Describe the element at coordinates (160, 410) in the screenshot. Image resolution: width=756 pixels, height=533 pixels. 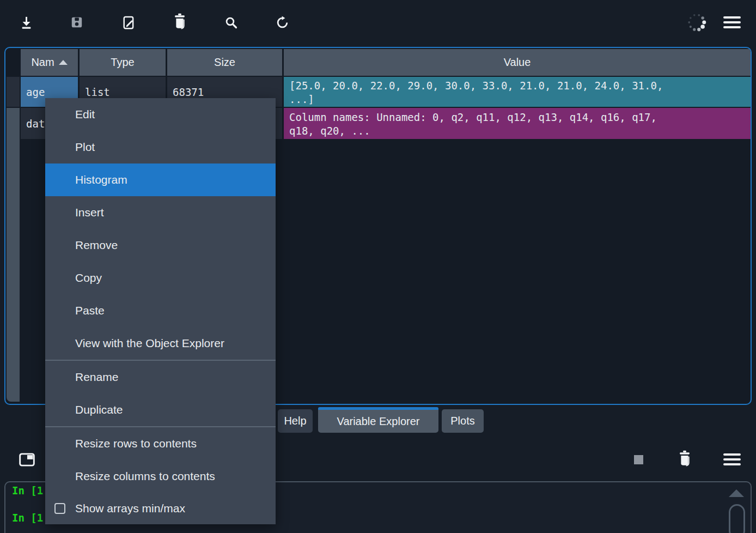
I see `menu-item-duplicate: Duplicate` at that location.